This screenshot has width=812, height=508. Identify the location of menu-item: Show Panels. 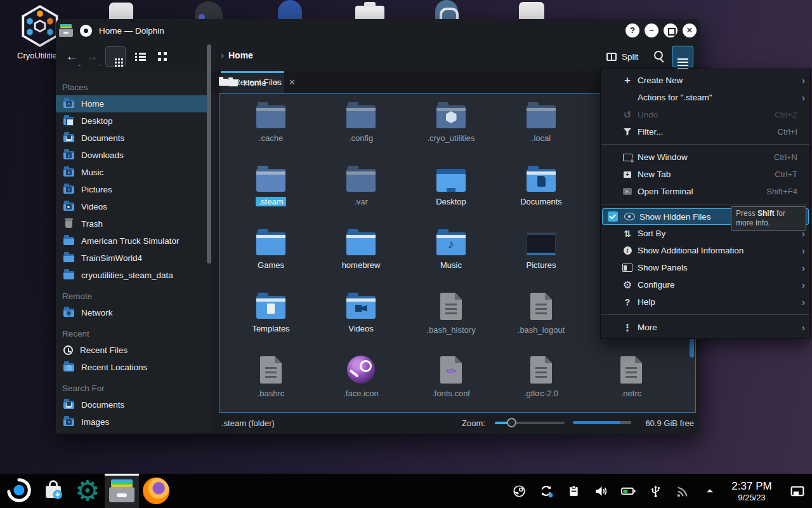
(705, 268).